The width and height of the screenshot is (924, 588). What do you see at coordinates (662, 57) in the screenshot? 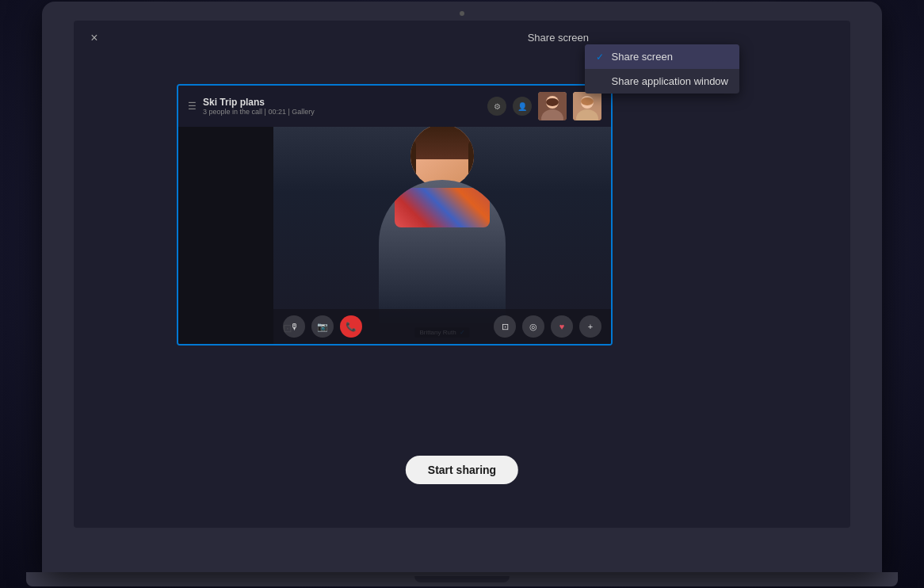
I see `dropdown-item-share-screen: ✓ Share screen` at bounding box center [662, 57].